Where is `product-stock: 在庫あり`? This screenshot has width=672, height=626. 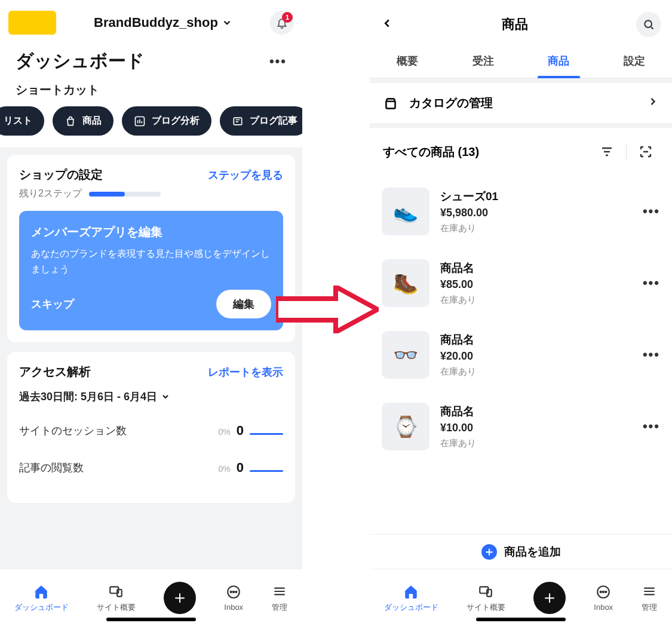
product-stock: 在庫あり is located at coordinates (536, 228).